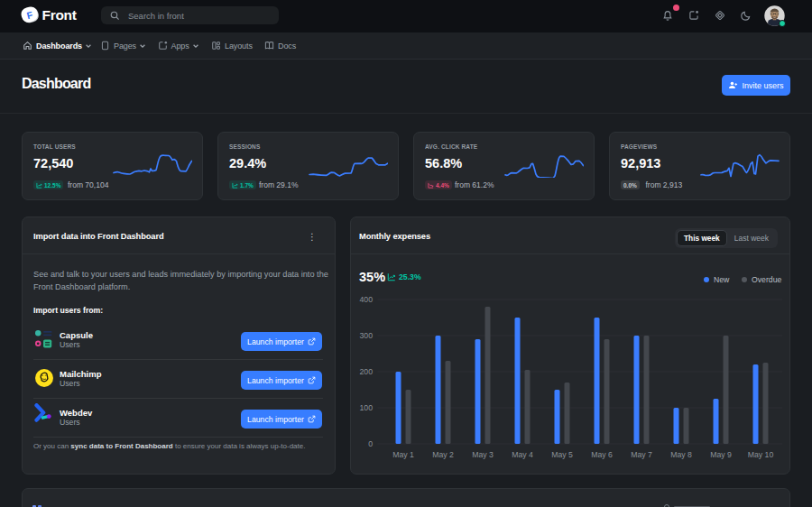 This screenshot has height=507, width=812. I want to click on svg-text: May 3, so click(483, 455).